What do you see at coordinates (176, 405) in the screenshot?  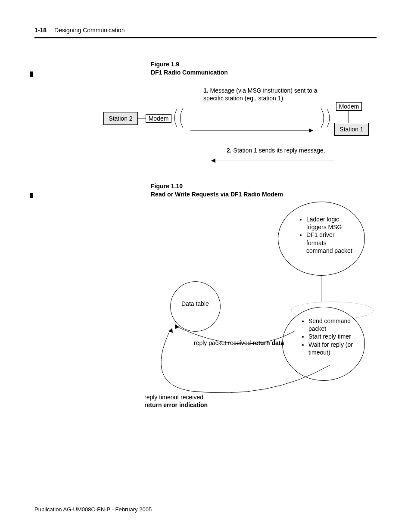 I see `edge-text-bold: return error indication` at bounding box center [176, 405].